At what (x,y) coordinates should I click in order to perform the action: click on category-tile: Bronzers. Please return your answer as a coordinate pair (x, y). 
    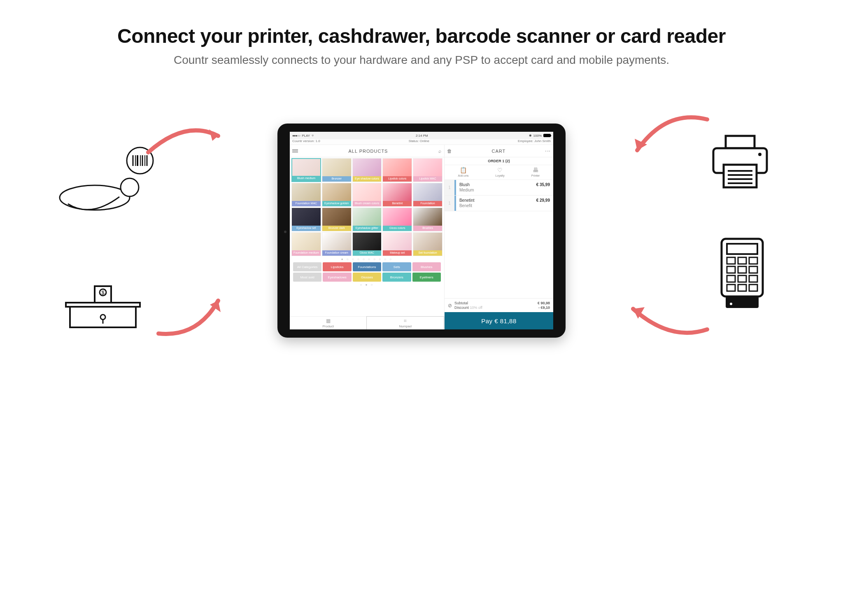
    Looking at the image, I should click on (397, 277).